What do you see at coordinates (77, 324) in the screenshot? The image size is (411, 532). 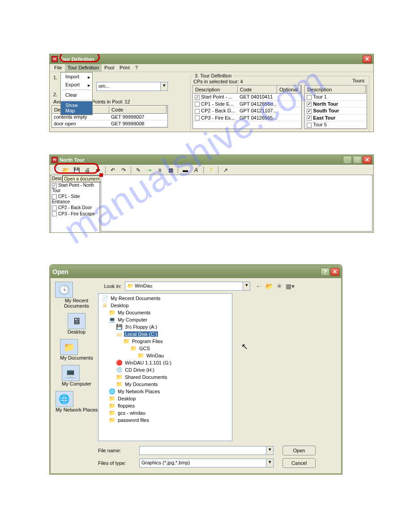 I see `place-desktop: 🖥Desktop` at bounding box center [77, 324].